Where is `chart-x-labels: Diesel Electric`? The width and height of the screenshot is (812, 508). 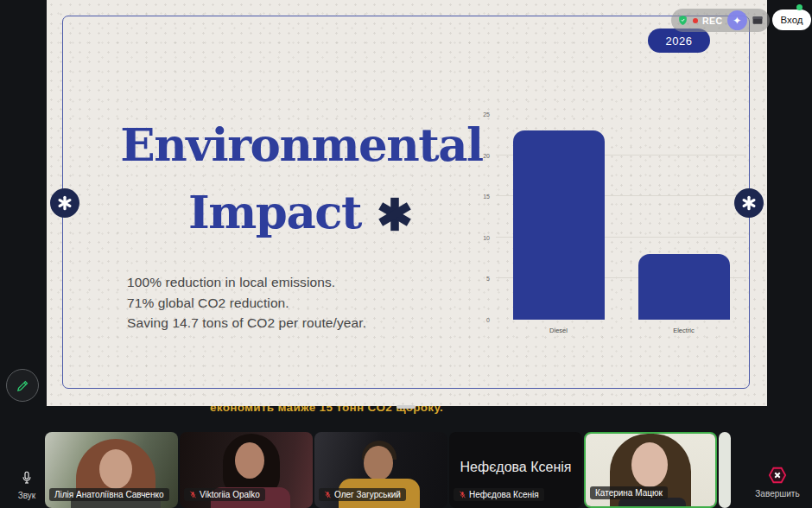 chart-x-labels: Diesel Electric is located at coordinates (621, 329).